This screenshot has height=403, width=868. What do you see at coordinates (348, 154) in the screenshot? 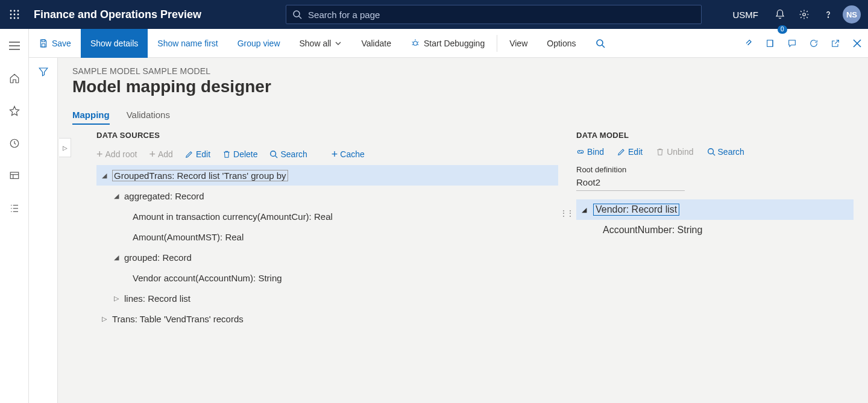
I see `cache-button: +Cache` at bounding box center [348, 154].